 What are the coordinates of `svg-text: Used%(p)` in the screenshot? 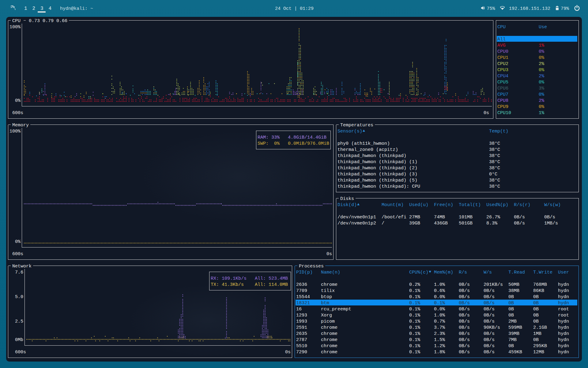 It's located at (497, 205).